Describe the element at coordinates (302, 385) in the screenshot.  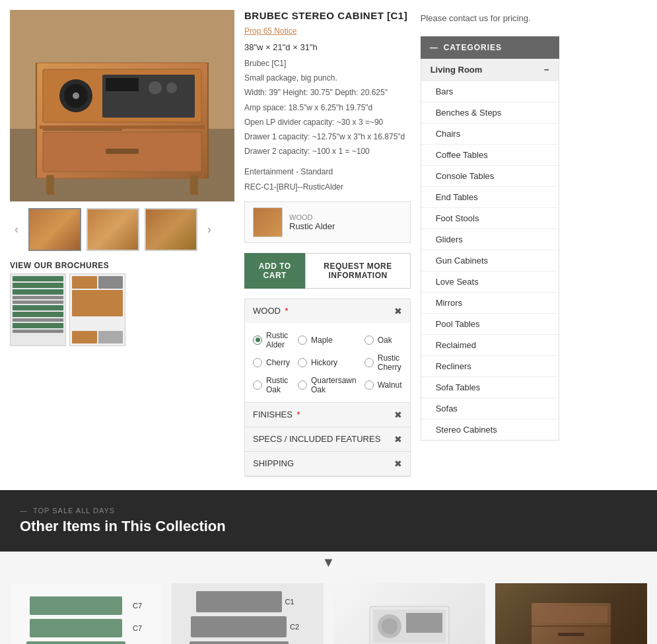
I see `radio-quartersawn-oak` at that location.